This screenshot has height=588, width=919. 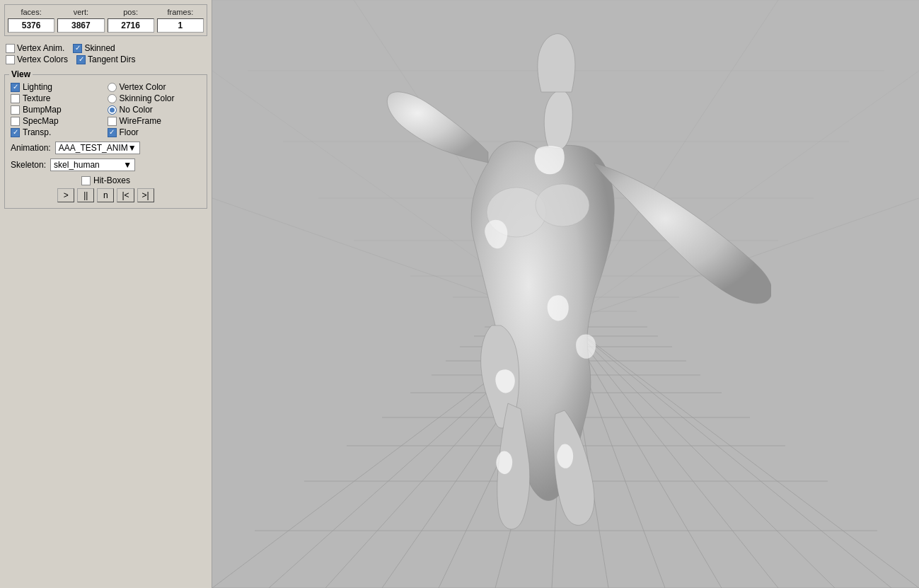 I want to click on stats-box: faces: vert: pos: frames: 5376 3867 2716…, so click(x=106, y=20).